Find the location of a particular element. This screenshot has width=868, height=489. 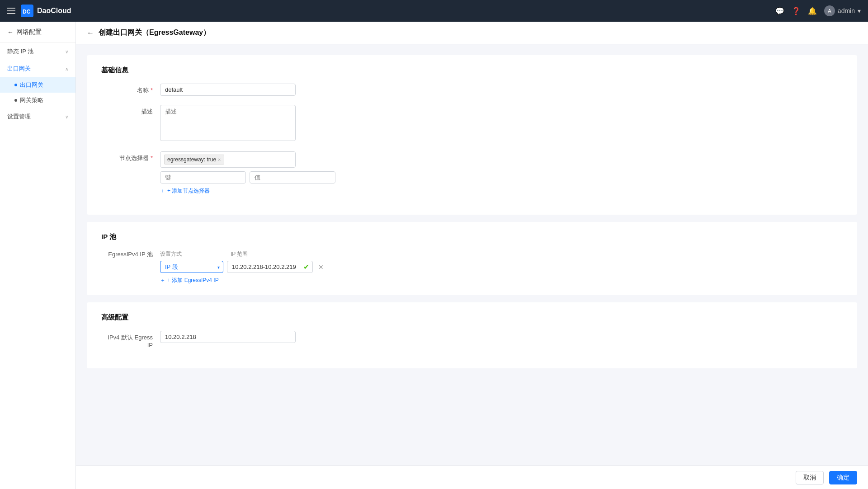

sidebar-back-label: 网络配置 is located at coordinates (29, 32).